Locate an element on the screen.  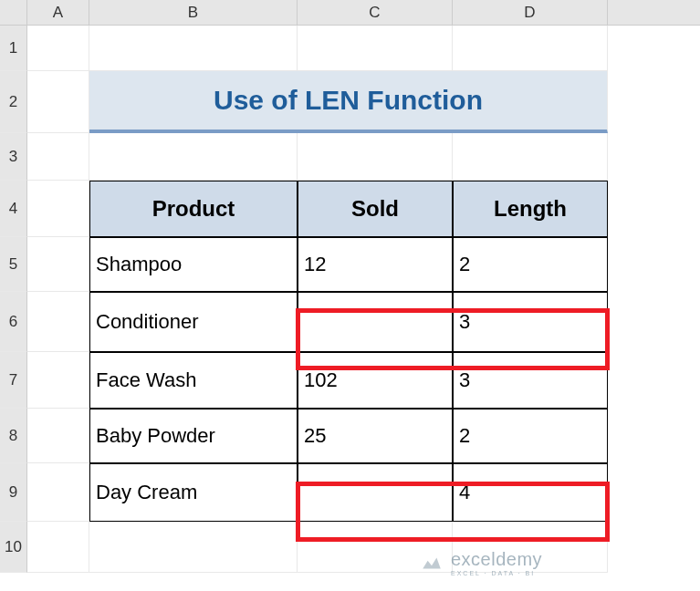
cell-A6 is located at coordinates (58, 322).